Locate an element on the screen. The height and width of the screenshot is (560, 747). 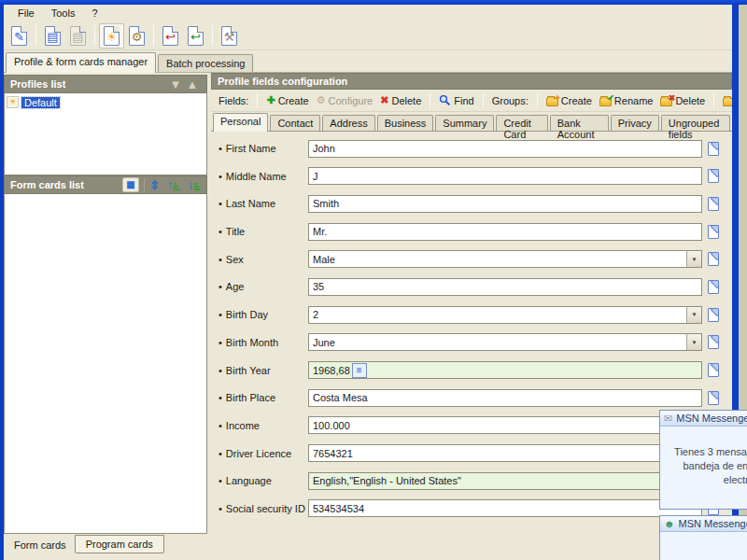
birth-month-input: June ≡ ▼ is located at coordinates (505, 342).